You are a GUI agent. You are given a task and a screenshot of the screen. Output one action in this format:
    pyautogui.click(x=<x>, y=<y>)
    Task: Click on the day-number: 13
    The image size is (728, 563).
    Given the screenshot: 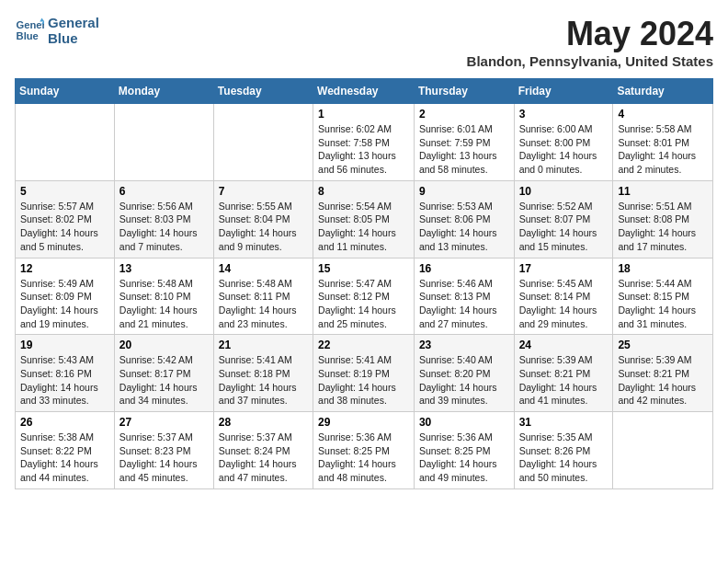 What is the action you would take?
    pyautogui.click(x=164, y=269)
    